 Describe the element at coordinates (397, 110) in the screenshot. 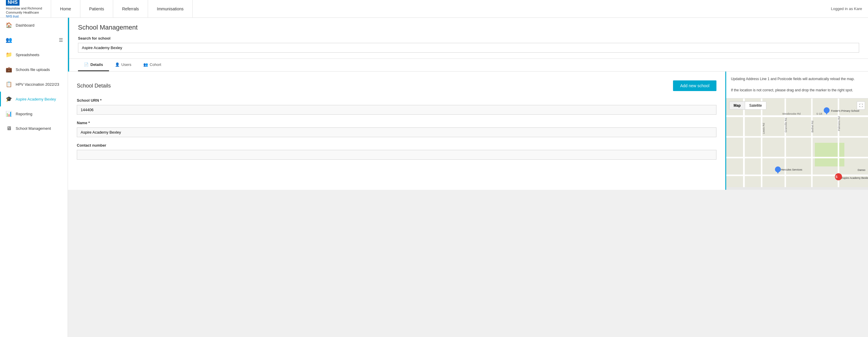

I see `urn-input` at that location.